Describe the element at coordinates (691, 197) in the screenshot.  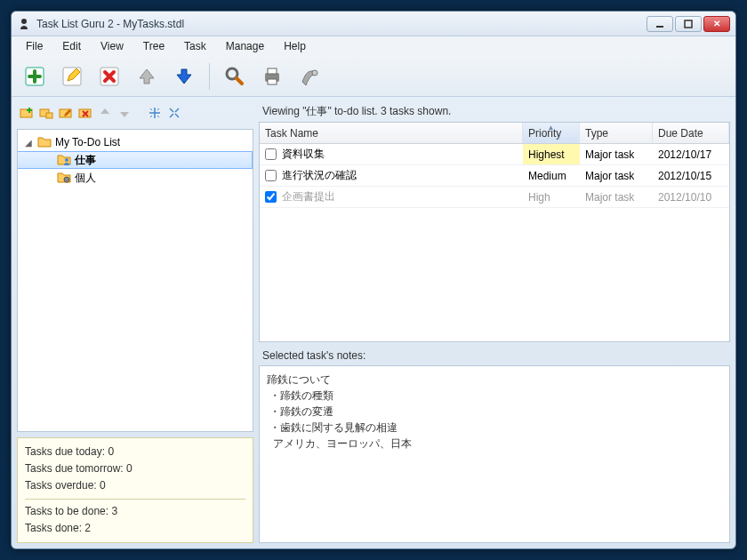
I see `task-due: 2012/10/10` at that location.